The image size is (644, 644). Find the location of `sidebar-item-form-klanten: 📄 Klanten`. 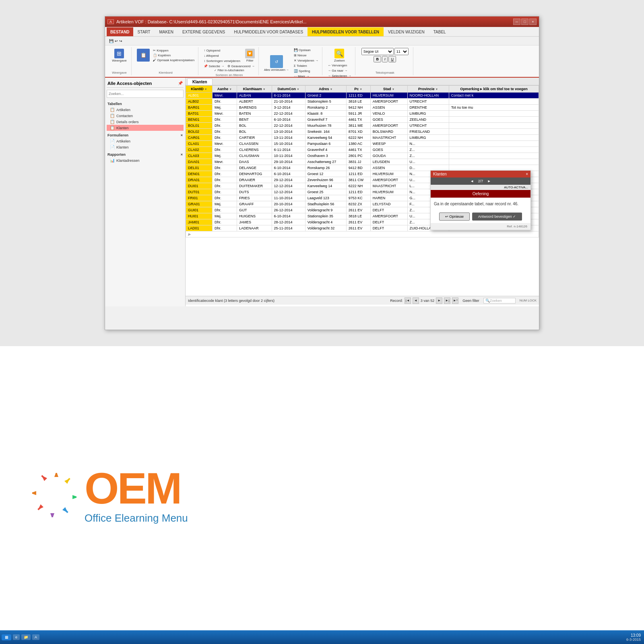

sidebar-item-form-klanten: 📄 Klanten is located at coordinates (145, 147).